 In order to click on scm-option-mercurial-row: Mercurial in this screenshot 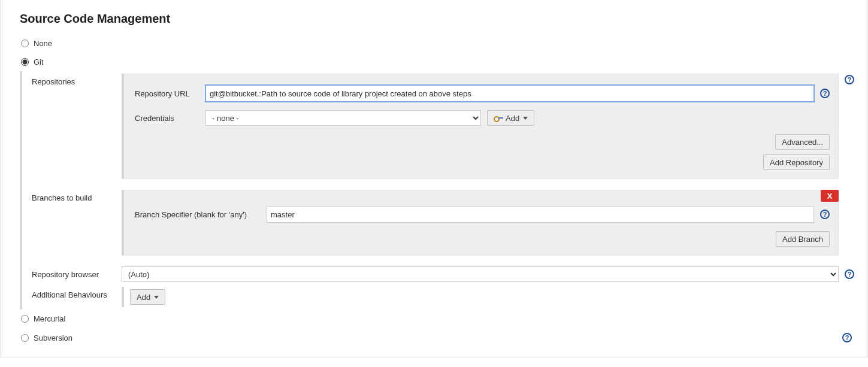, I will do `click(437, 321)`.